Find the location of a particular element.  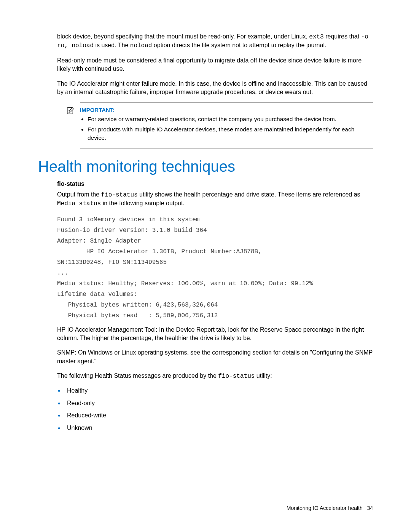

sub-heading: fio-status is located at coordinates (215, 184).